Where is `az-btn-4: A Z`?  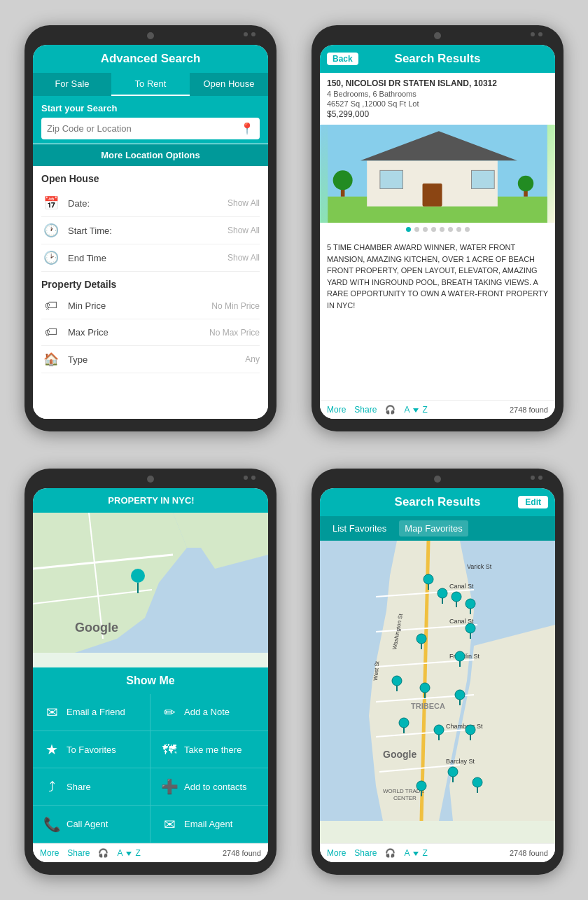 az-btn-4: A Z is located at coordinates (416, 853).